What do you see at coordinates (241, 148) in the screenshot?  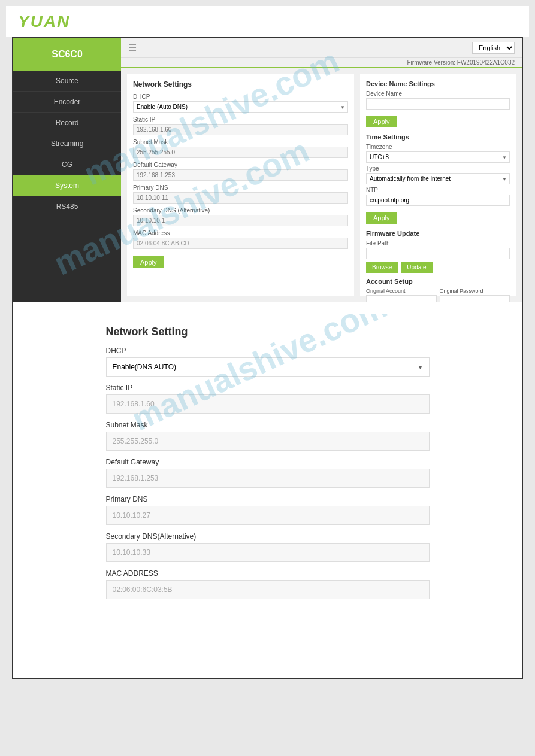 I see `subnet-mask-group: Subnet Mask` at bounding box center [241, 148].